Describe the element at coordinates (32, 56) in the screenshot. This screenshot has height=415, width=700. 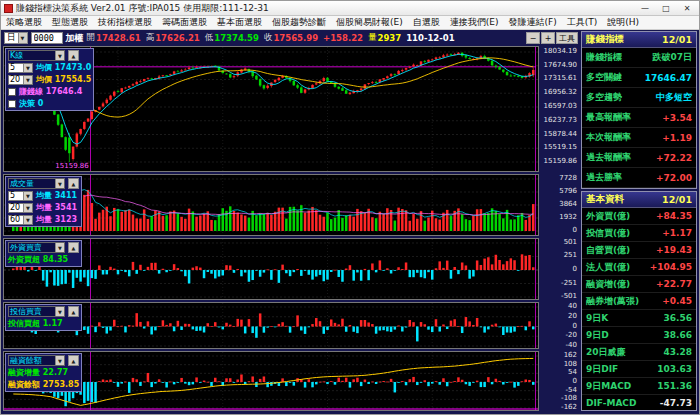
I see `main-type-select-value: K線` at that location.